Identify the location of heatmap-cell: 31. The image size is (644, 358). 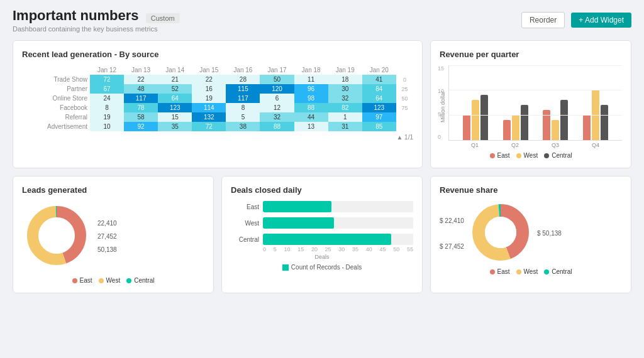
(345, 127).